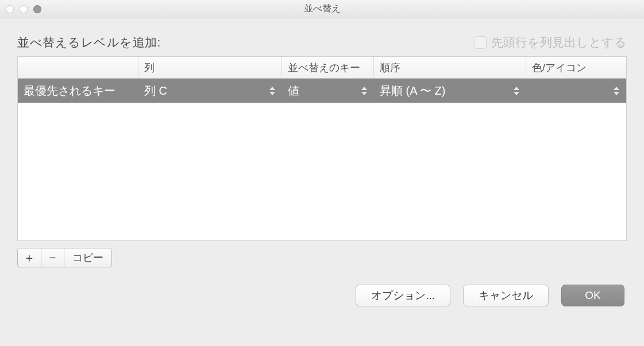 This screenshot has width=644, height=346. Describe the element at coordinates (576, 91) in the screenshot. I see `row-coloricon-select` at that location.